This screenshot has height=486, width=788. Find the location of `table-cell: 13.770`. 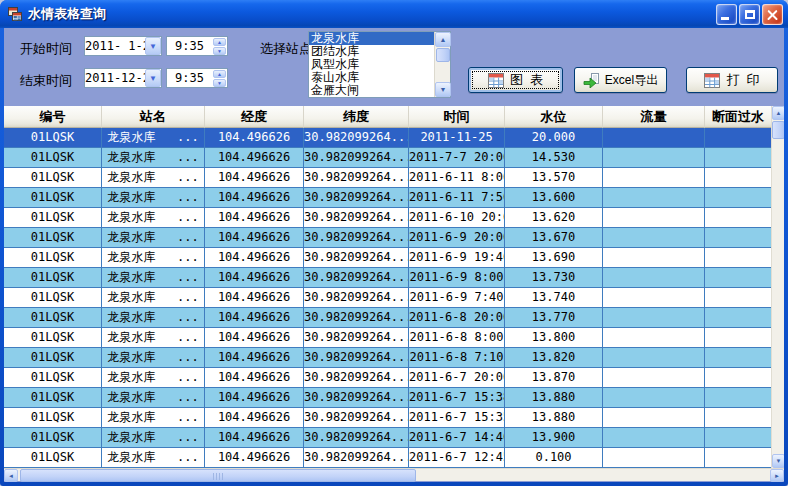

table-cell: 13.770 is located at coordinates (554, 318).